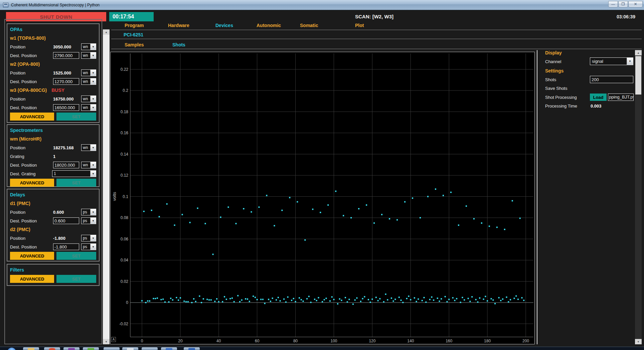 The image size is (644, 350). Describe the element at coordinates (526, 341) in the screenshot. I see `svg-text: 200` at that location.